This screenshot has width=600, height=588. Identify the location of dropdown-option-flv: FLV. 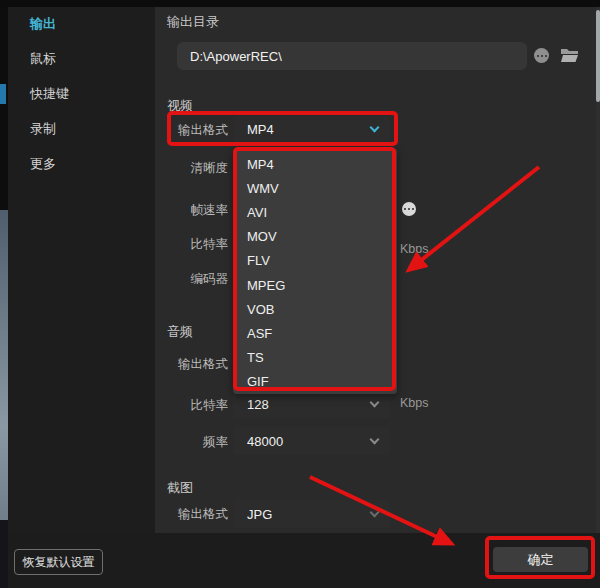
(315, 261).